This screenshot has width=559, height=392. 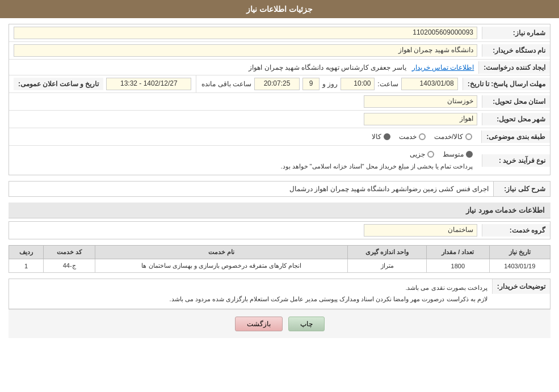 I want to click on need-number-value: 1102005609000093, so click(x=245, y=33).